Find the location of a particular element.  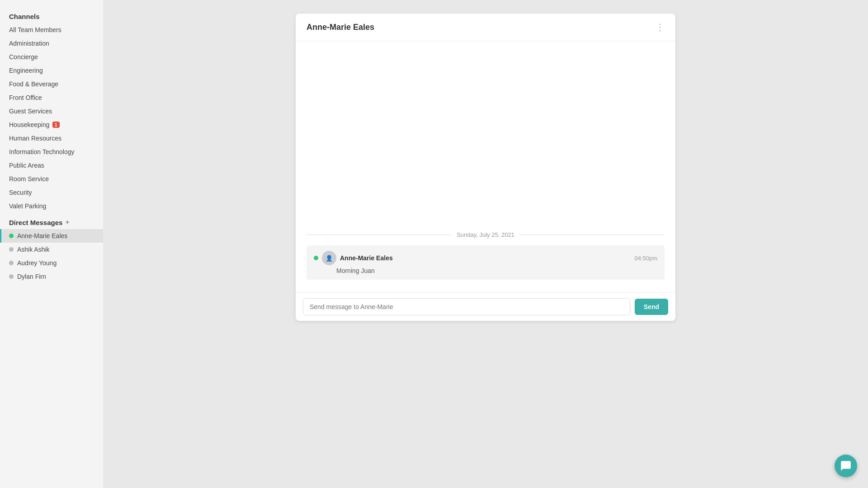

more-options-icon: ⋮ is located at coordinates (660, 27).